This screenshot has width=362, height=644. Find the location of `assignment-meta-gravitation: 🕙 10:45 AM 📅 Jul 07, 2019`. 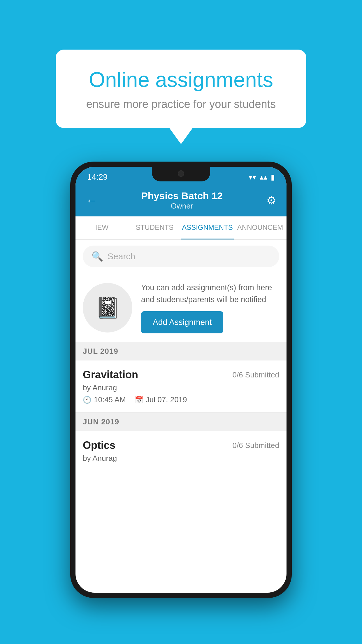

assignment-meta-gravitation: 🕙 10:45 AM 📅 Jul 07, 2019 is located at coordinates (181, 400).